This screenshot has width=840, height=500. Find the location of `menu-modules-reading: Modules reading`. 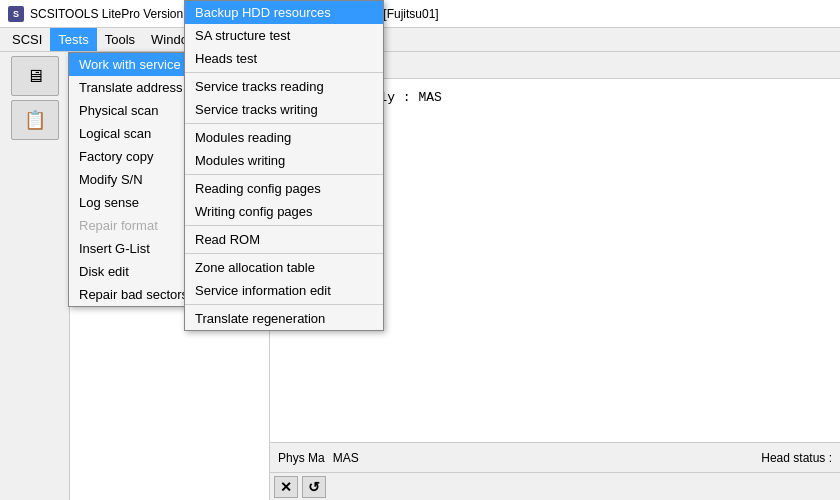

menu-modules-reading: Modules reading is located at coordinates (284, 138).